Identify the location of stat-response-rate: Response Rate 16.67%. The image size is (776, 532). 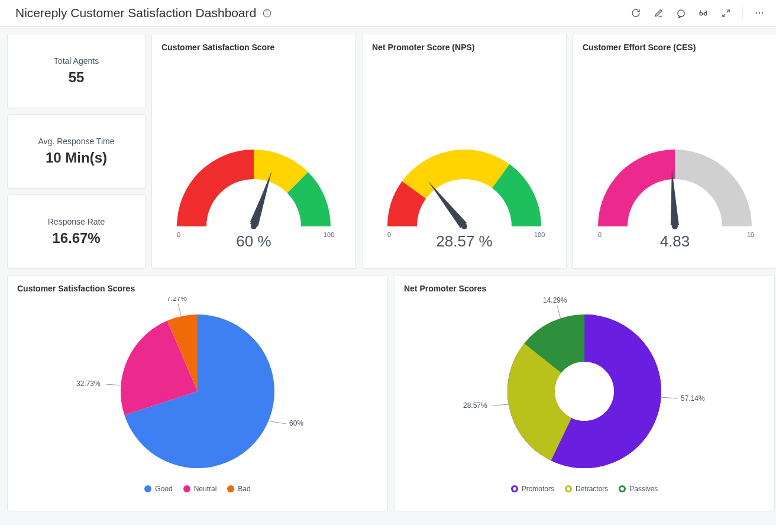
(76, 232).